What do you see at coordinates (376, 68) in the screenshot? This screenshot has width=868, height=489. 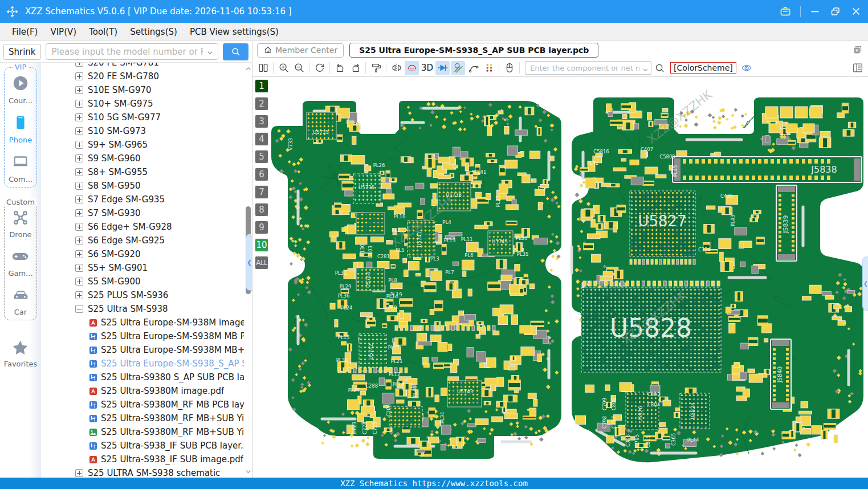 I see `paint-roller-icon` at bounding box center [376, 68].